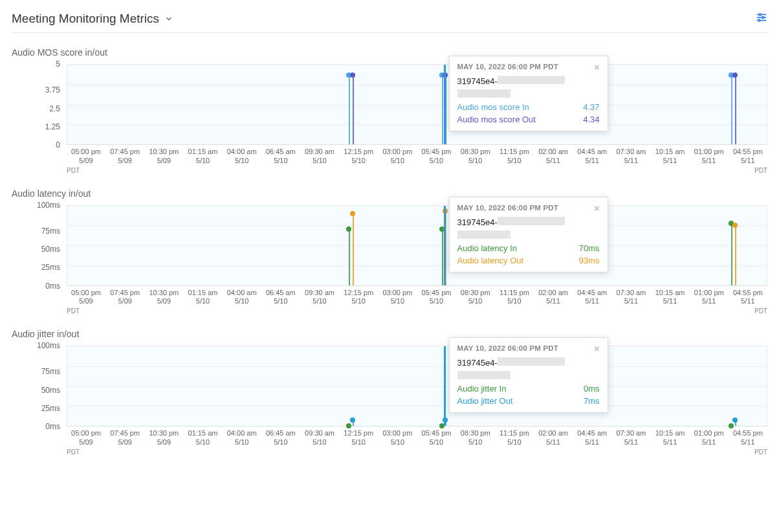 Image resolution: width=779 pixels, height=532 pixels. Describe the element at coordinates (591, 401) in the screenshot. I see `tooltip-metric-value: 7ms` at that location.